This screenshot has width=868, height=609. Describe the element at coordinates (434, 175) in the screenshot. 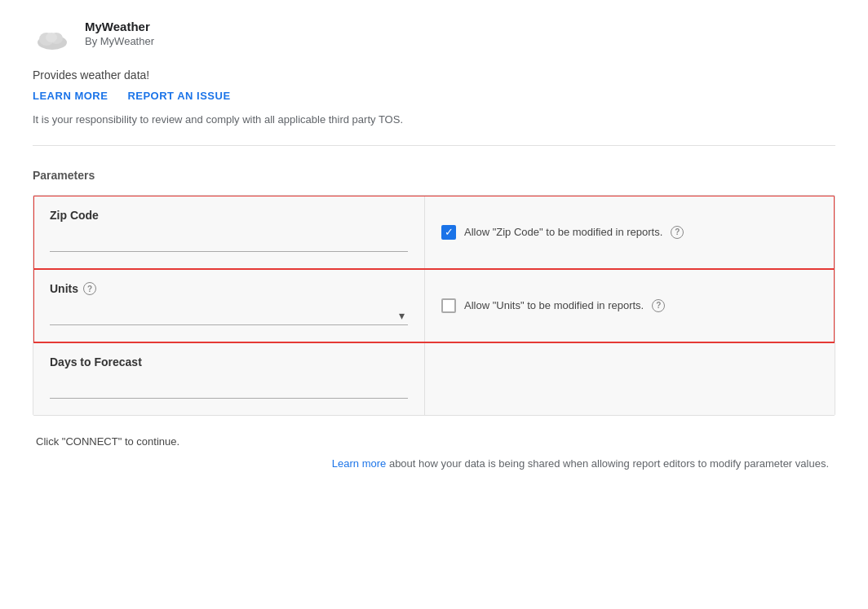

I see `parameters-label: Parameters` at that location.